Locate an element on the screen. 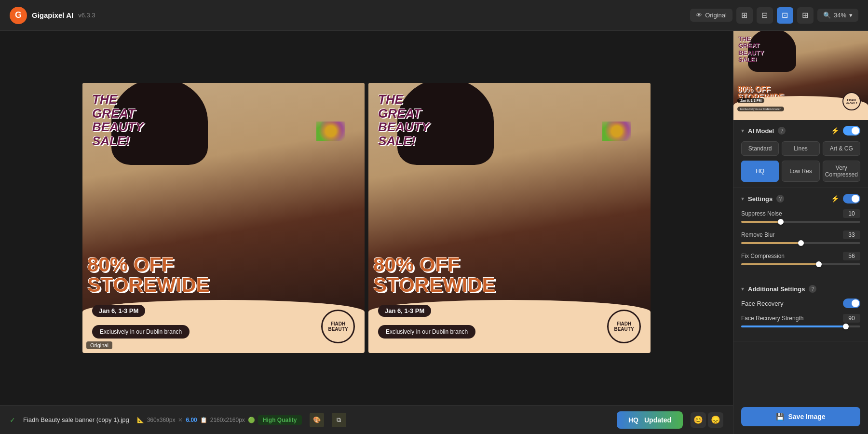  palette-icon-btn: 🎨 is located at coordinates (317, 420).